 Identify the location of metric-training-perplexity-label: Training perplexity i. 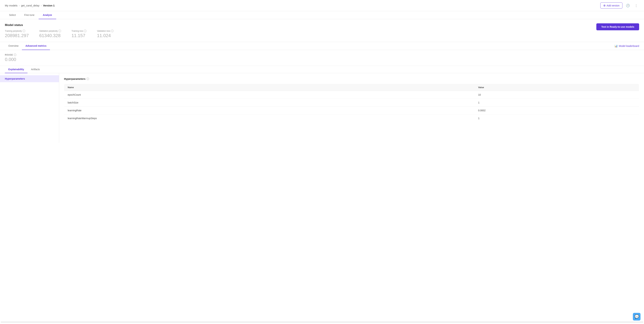
(17, 31).